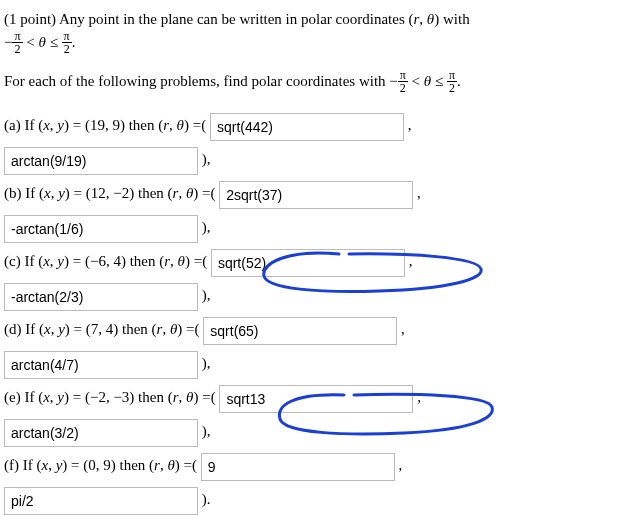 The height and width of the screenshot is (516, 632). I want to click on part-a: (a) If (x, y) = (19, 9) then (r, θ) =( ,, so click(314, 127).